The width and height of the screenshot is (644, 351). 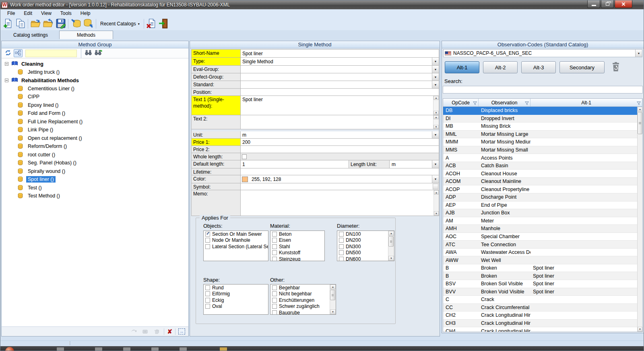 What do you see at coordinates (133, 332) in the screenshot?
I see `move-up-button-disabled` at bounding box center [133, 332].